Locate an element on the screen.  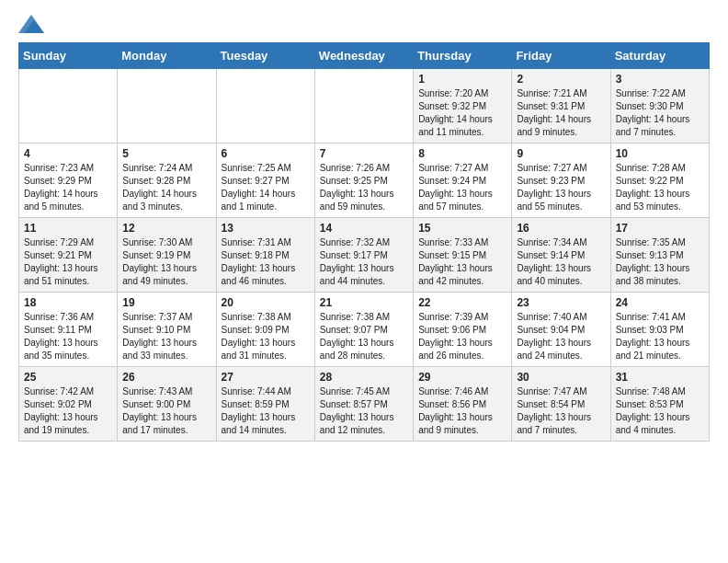
week-row-5: 25Sunrise: 7:42 AM Sunset: 9:02 PM Dayli… is located at coordinates (364, 405).